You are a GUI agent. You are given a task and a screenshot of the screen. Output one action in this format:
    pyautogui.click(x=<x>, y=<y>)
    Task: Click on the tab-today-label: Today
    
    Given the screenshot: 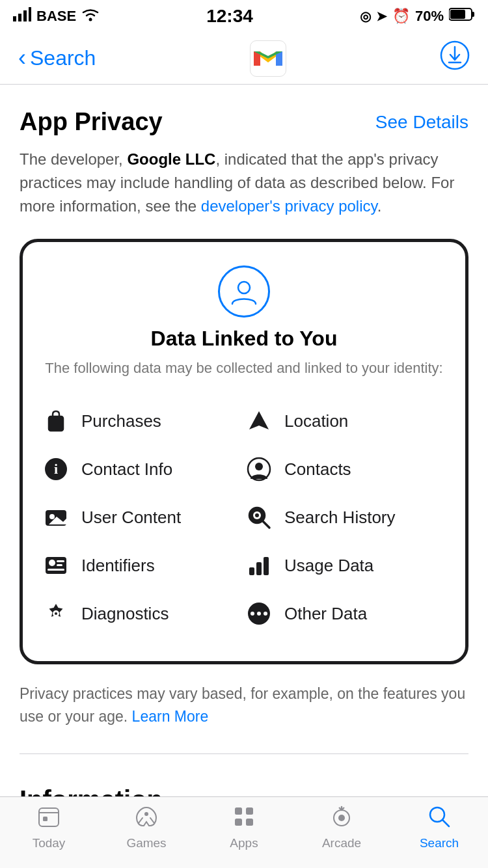 What is the action you would take?
    pyautogui.click(x=49, y=843)
    